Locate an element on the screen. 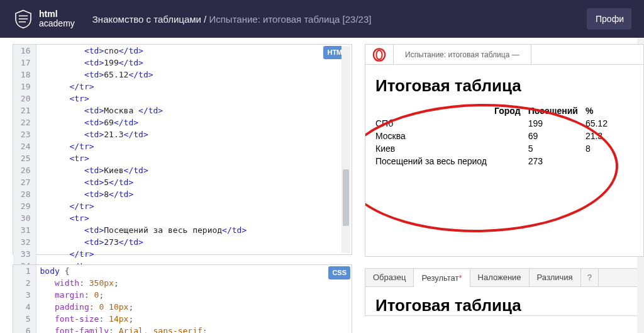  table-row: Москва6921.3 is located at coordinates (496, 136).